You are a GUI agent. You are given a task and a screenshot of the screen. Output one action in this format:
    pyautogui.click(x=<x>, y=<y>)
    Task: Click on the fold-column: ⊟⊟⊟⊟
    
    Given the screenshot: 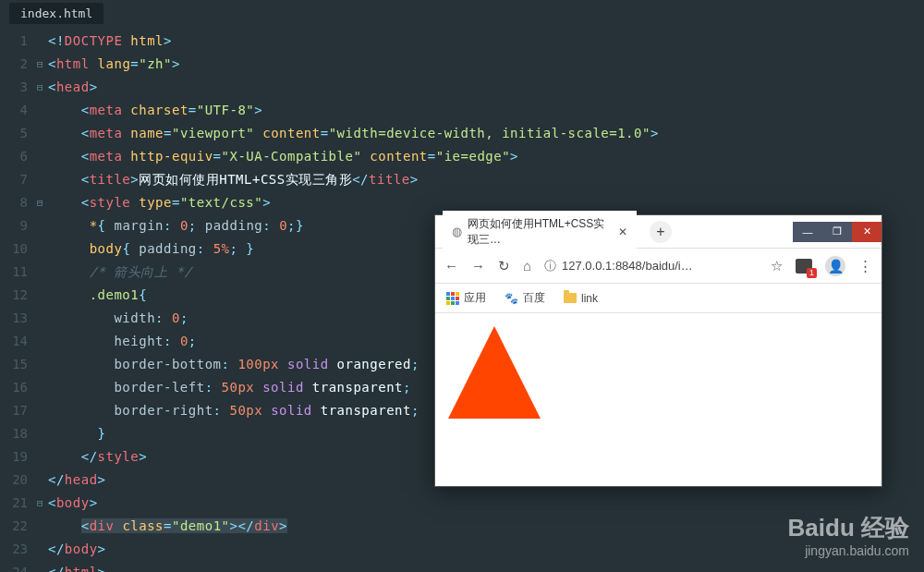 What is the action you would take?
    pyautogui.click(x=43, y=301)
    